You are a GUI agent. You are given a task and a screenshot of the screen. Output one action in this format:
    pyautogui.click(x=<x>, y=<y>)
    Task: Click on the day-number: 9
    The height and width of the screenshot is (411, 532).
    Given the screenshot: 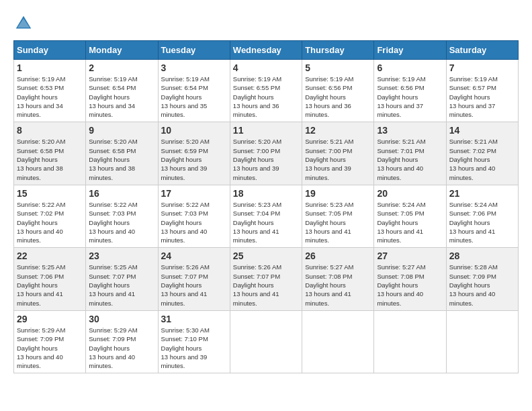 What is the action you would take?
    pyautogui.click(x=122, y=130)
    